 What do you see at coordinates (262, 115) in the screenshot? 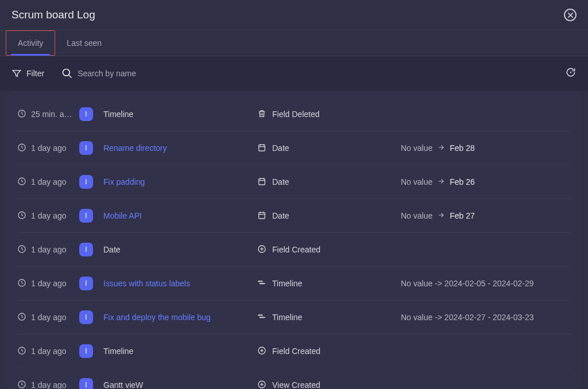
I see `trash-icon` at bounding box center [262, 115].